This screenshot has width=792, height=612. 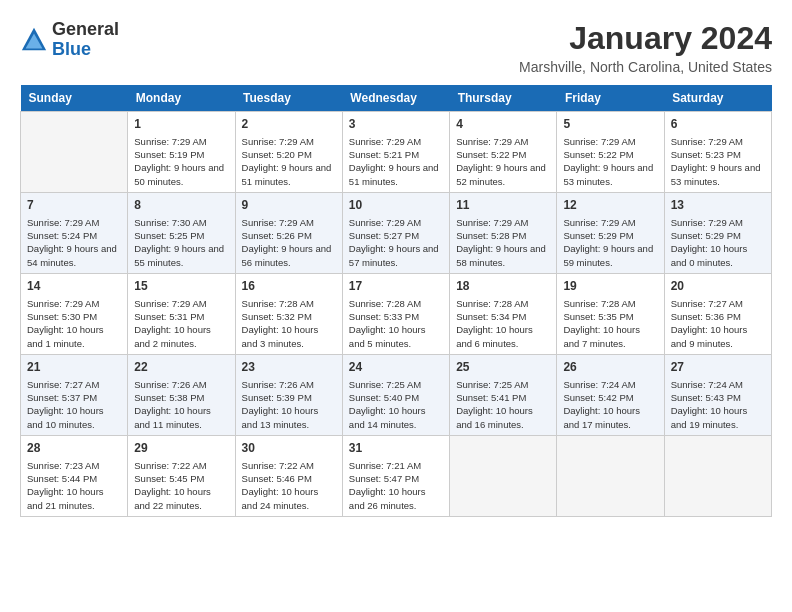 What do you see at coordinates (396, 236) in the screenshot?
I see `sunset-text: Sunset: 5:27 PM` at bounding box center [396, 236].